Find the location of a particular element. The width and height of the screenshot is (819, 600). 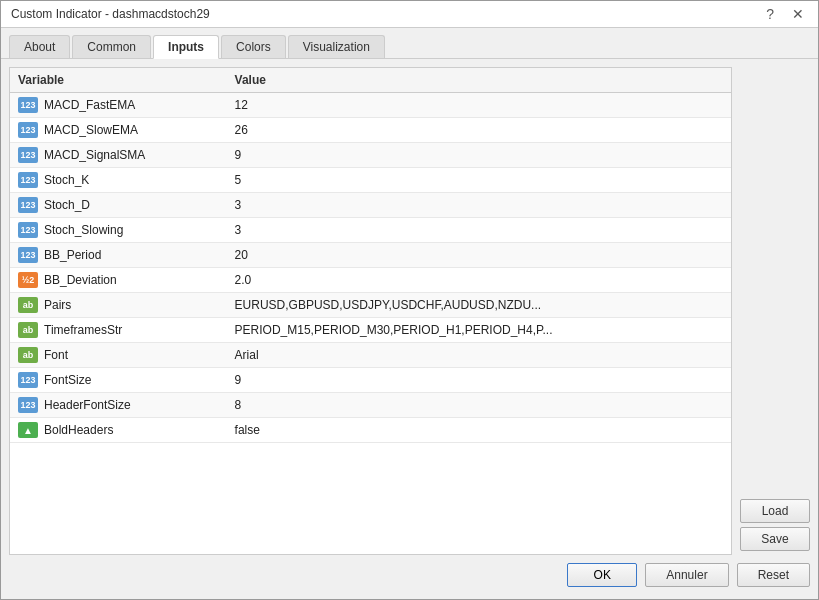

cell-value: PERIOD_M15,PERIOD_M30,PERIOD_H1,PERIOD_H… is located at coordinates (479, 330).